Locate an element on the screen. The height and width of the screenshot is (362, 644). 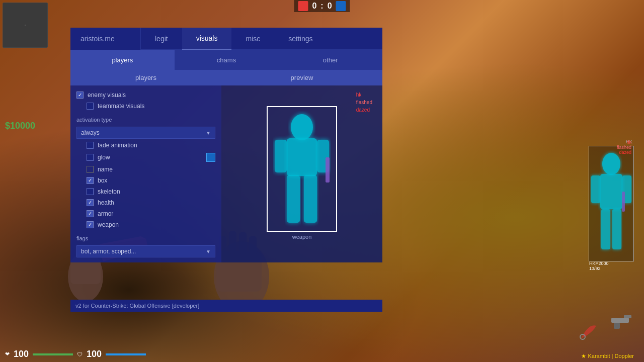
label-weapon: weapon is located at coordinates (108, 225).